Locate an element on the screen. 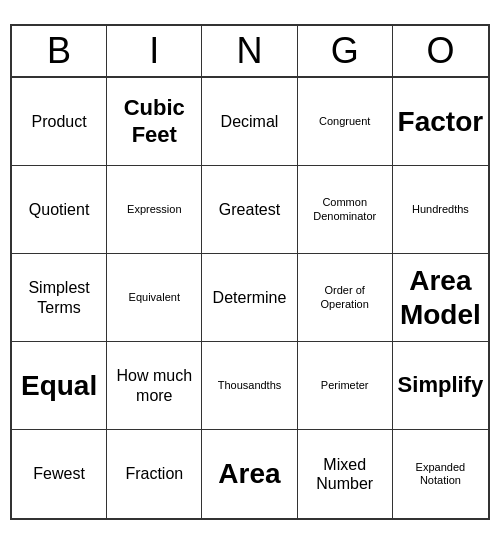 Image resolution: width=500 pixels, height=544 pixels. bingo-cell-23: Mixed Number is located at coordinates (346, 474).